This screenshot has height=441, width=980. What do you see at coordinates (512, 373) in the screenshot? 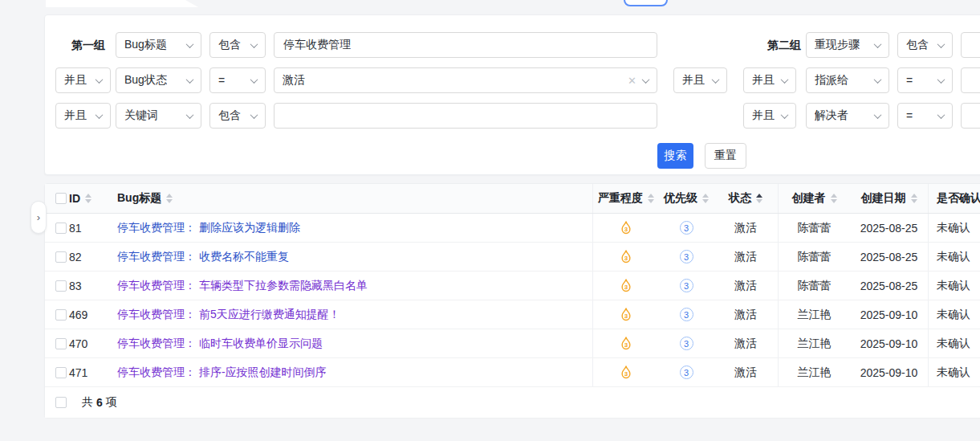
I see `table-row: 471 停车收费管理： 排序-应按照创建时间倒序 3 3 激活 兰江艳 2025…` at bounding box center [512, 373].